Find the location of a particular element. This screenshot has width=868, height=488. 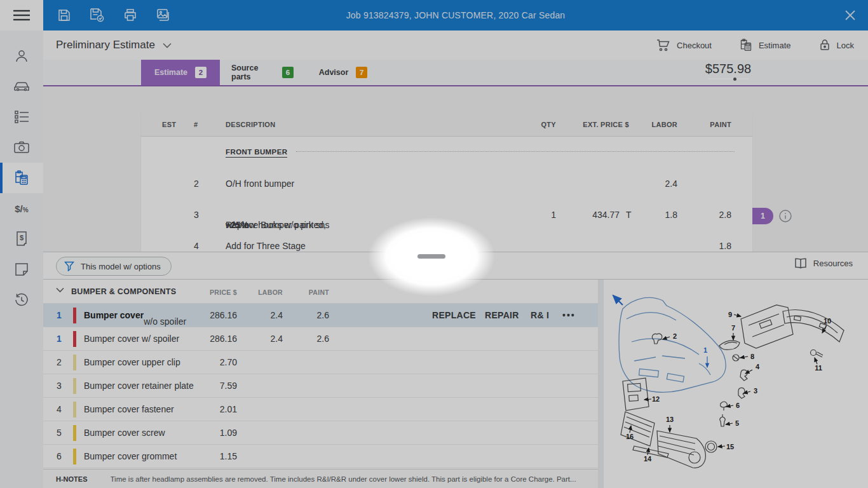

part-price: 1.15 is located at coordinates (229, 456).